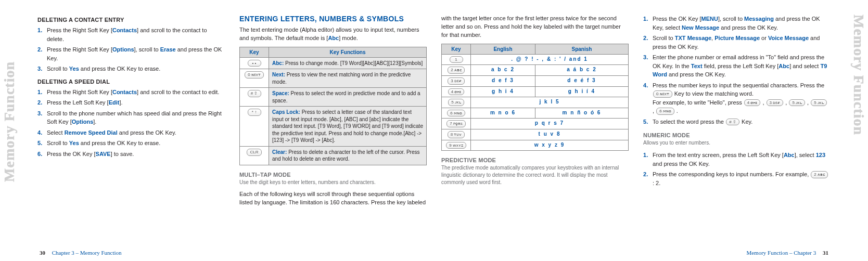  Describe the element at coordinates (781, 253) in the screenshot. I see `chapter-label-right: Memory Function – Chapter 3` at that location.